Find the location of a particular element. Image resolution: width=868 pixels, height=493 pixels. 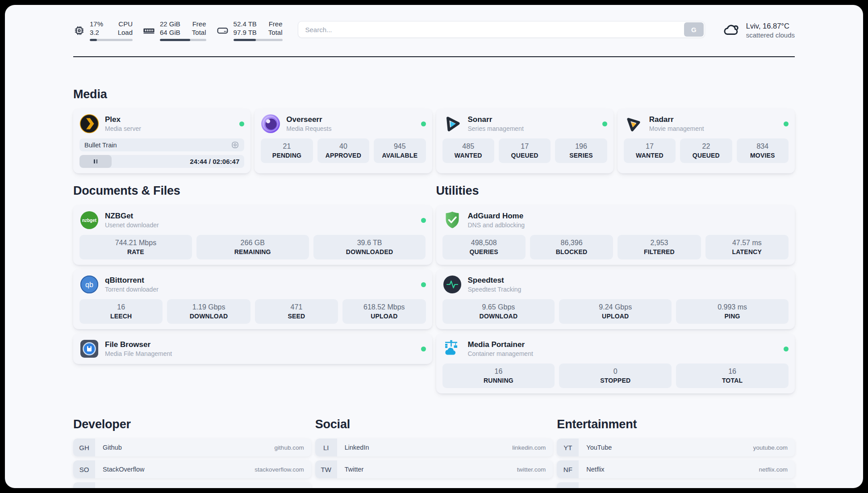

service-card-speedtest: Speedtest Speedtest Tracking 9.65 Gbps D… is located at coordinates (616, 299).